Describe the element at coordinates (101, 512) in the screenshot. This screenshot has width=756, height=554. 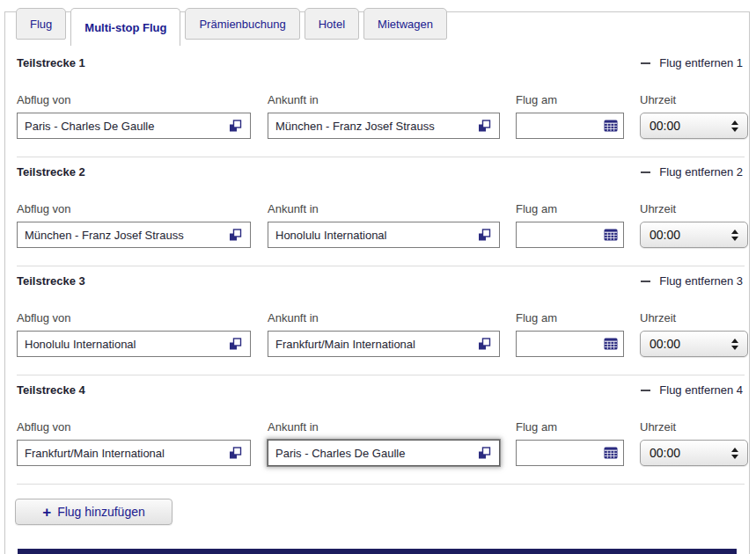
I see `add-flight-label: Flug hinzufügen` at that location.